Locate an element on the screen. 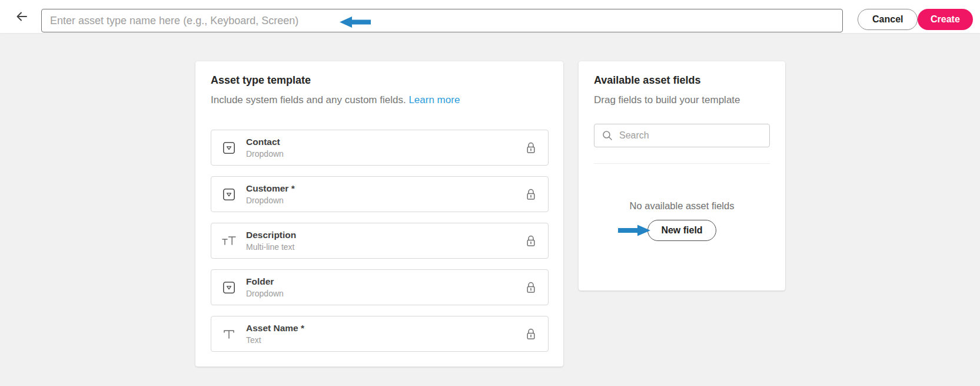  template-card-subtitle: Include system fields and any custom fie… is located at coordinates (380, 100).